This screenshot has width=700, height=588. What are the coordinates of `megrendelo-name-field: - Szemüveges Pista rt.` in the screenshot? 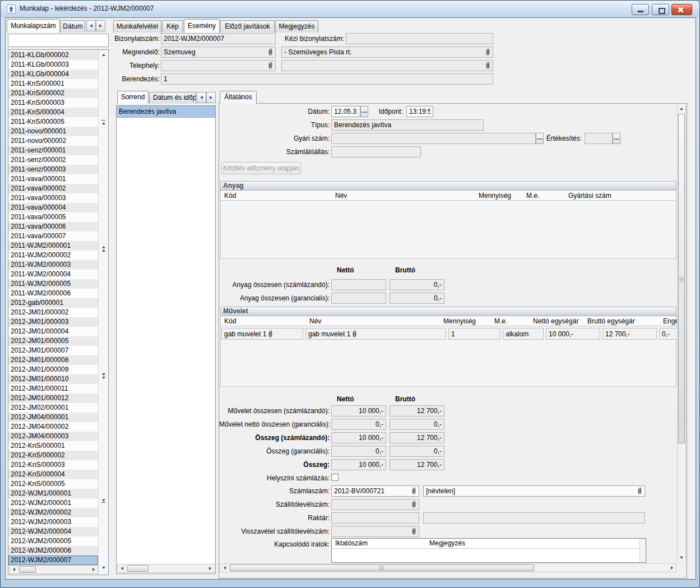 It's located at (387, 52).